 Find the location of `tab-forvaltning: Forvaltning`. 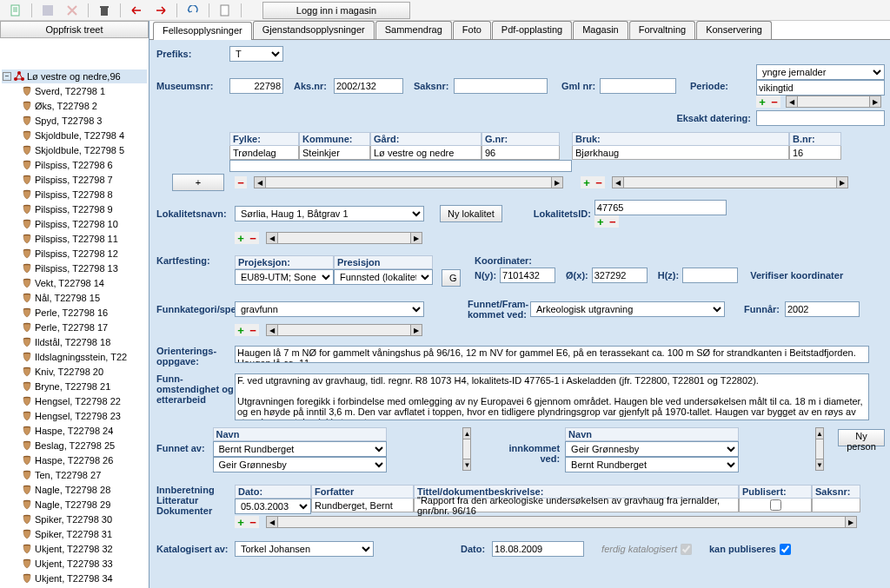

tab-forvaltning: Forvaltning is located at coordinates (662, 30).